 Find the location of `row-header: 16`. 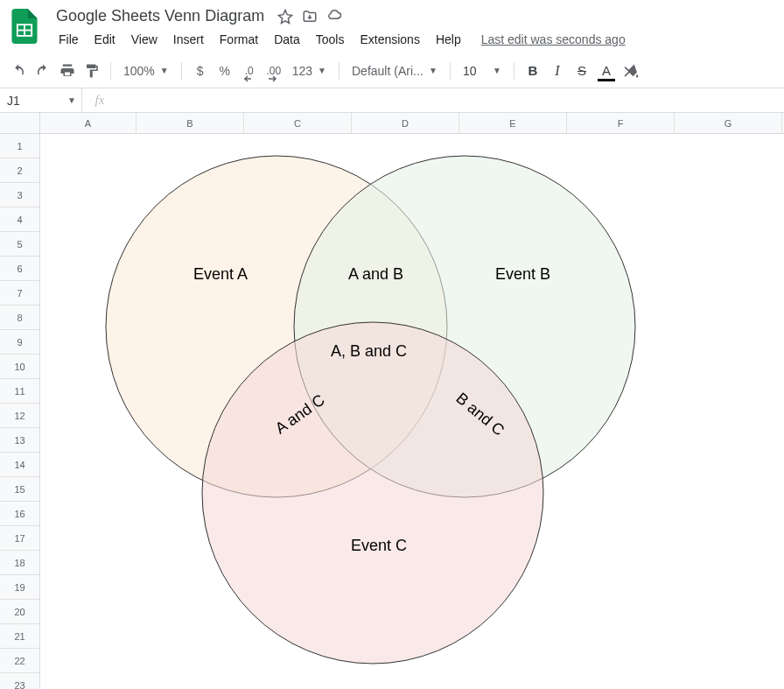

row-header: 16 is located at coordinates (19, 514).